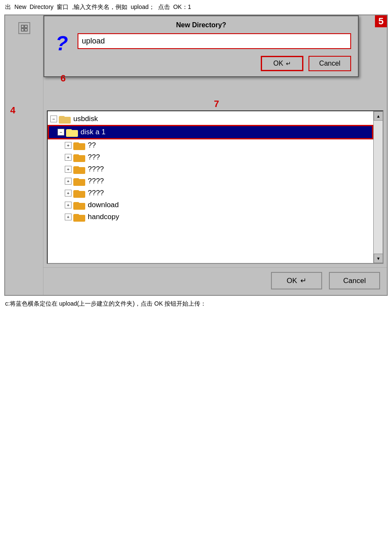 The image size is (392, 555). Describe the element at coordinates (68, 157) in the screenshot. I see `expand-qqq: +` at that location.